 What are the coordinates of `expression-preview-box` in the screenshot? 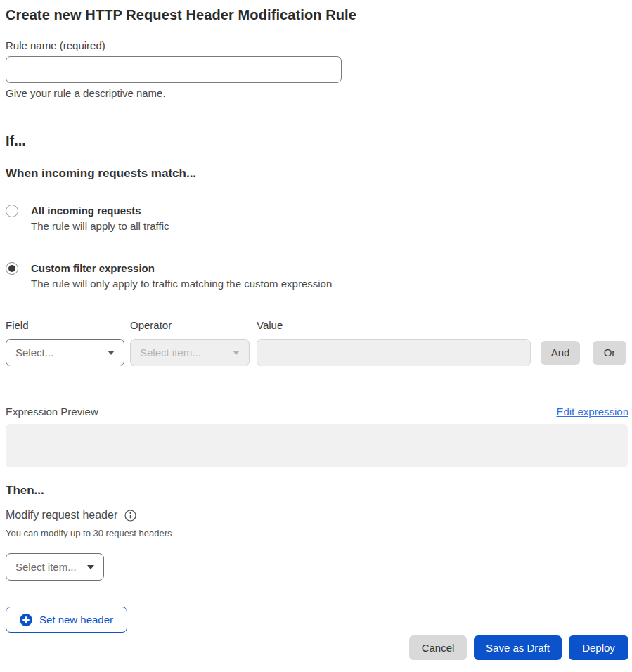 It's located at (316, 446).